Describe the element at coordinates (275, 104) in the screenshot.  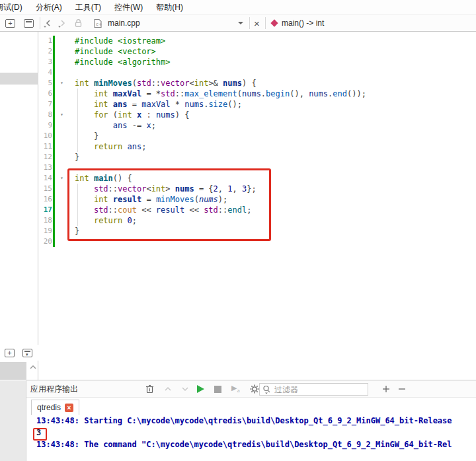
I see `code-text: int ans = maxVal * nums.size();` at that location.